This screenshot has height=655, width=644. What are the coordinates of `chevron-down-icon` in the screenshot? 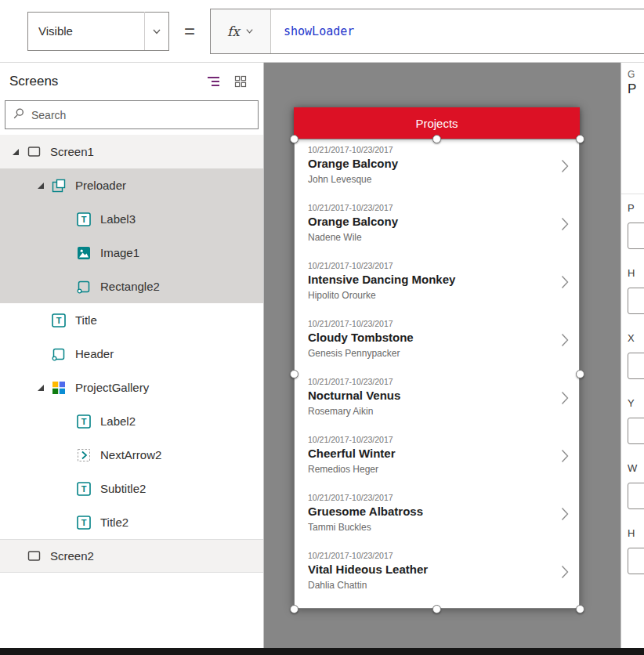 It's located at (249, 31).